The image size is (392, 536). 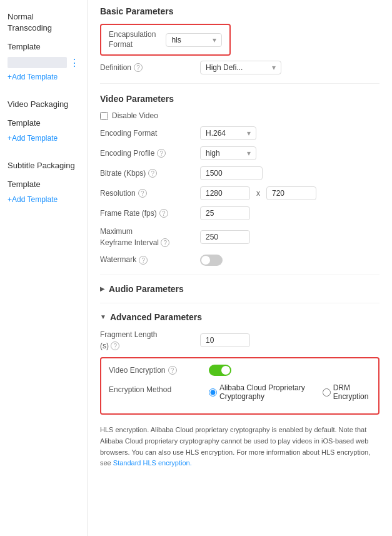 What do you see at coordinates (240, 289) in the screenshot?
I see `audio-params-header: ▶ Audio Parameters` at bounding box center [240, 289].